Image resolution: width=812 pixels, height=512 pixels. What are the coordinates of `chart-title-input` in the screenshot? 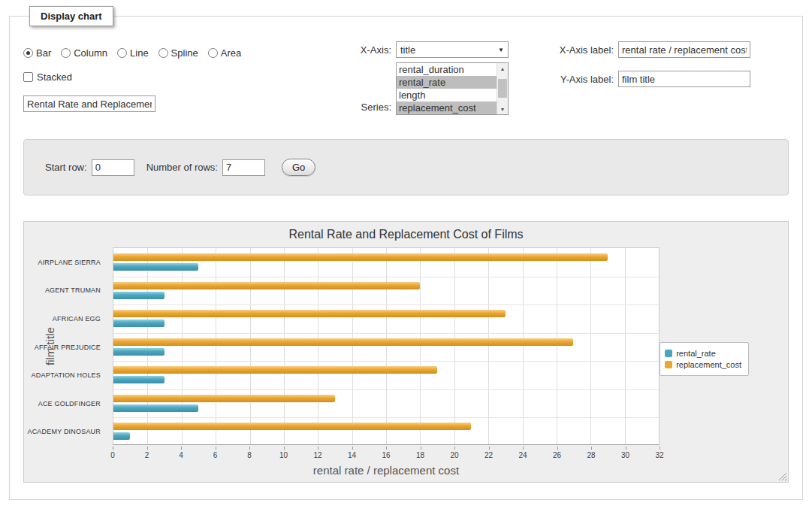 It's located at (89, 104).